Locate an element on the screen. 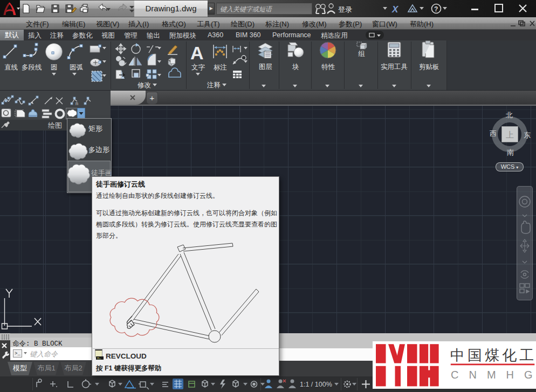  svg-text: A is located at coordinates (197, 53).